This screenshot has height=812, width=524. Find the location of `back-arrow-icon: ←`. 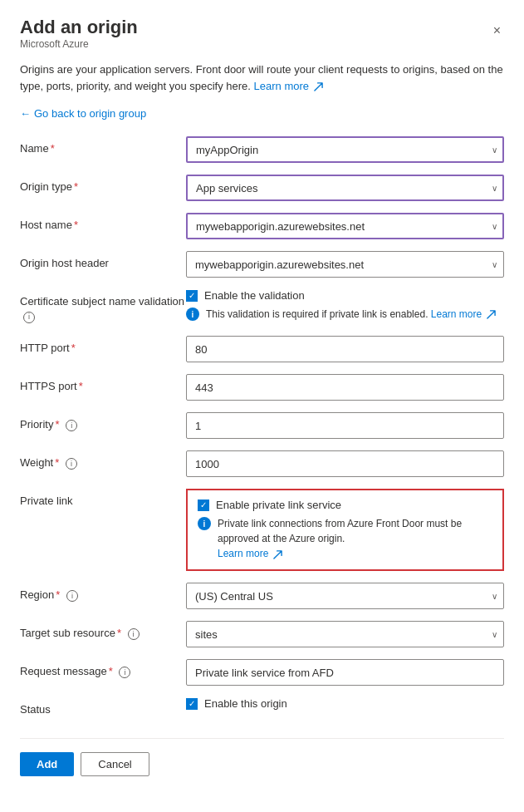

back-arrow-icon: ← is located at coordinates (25, 113).